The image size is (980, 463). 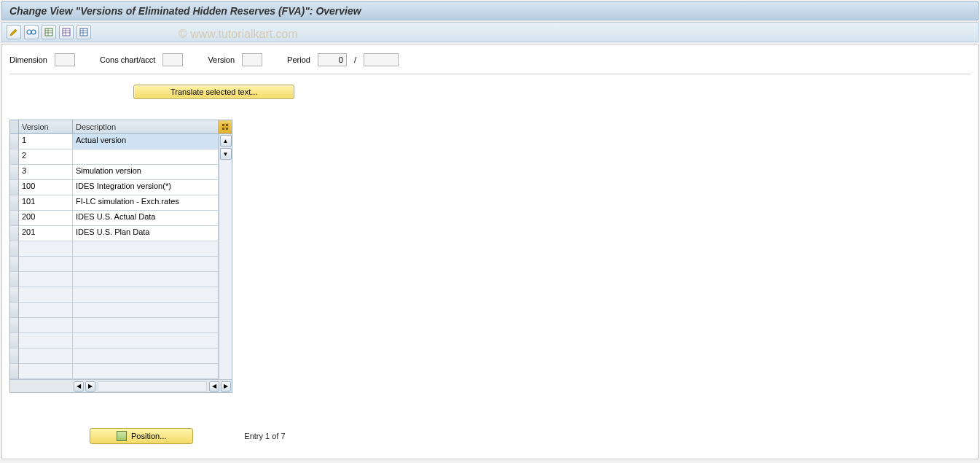 What do you see at coordinates (146, 219) in the screenshot?
I see `cell-description: IDES U.S. Actual Data` at bounding box center [146, 219].